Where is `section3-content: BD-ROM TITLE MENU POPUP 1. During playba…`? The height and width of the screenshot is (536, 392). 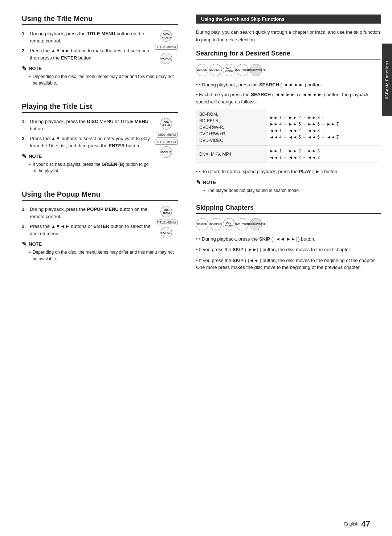
section3-content: BD-ROM TITLE MENU POPUP 1. During playba… is located at coordinates (100, 237).